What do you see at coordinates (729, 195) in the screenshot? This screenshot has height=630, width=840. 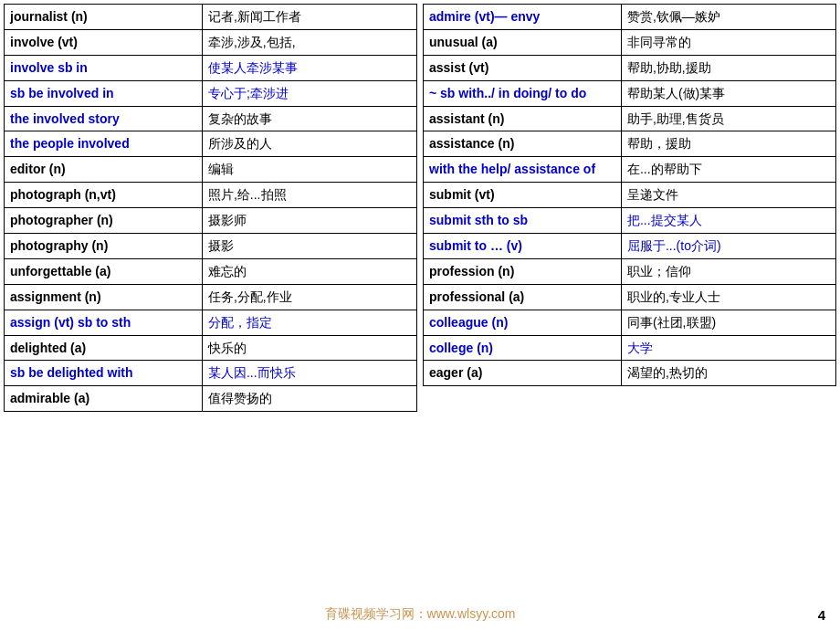 I see `definition-cell: 呈递文件` at bounding box center [729, 195].